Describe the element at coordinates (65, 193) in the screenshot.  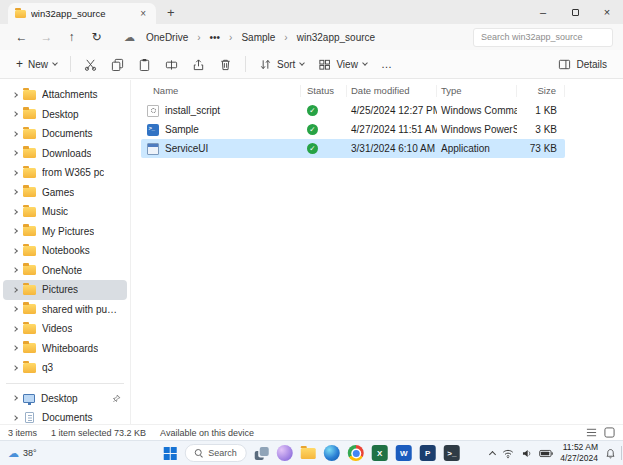
I see `sidebar-item-games: Games` at that location.